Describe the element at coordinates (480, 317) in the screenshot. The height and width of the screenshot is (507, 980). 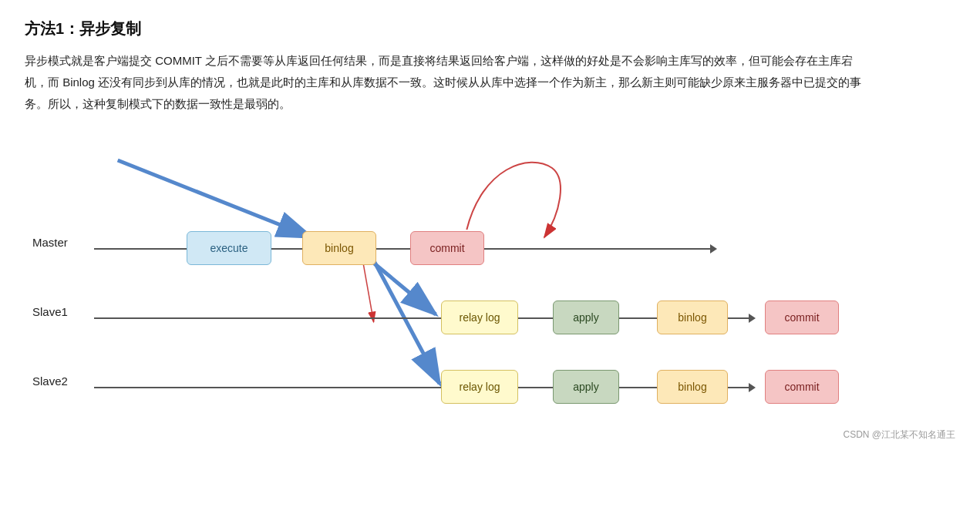
I see `slave1-relaylog-box: relay log` at that location.